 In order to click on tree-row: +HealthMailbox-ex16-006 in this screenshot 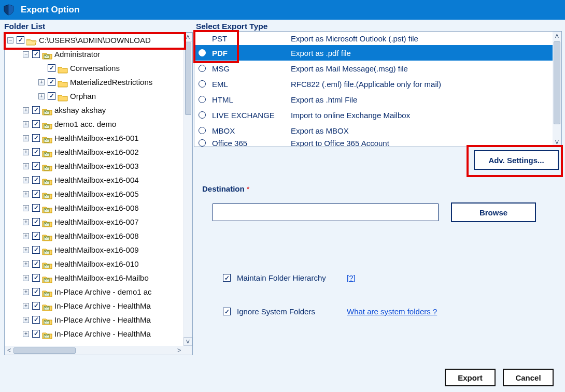, I will do `click(94, 208)`.